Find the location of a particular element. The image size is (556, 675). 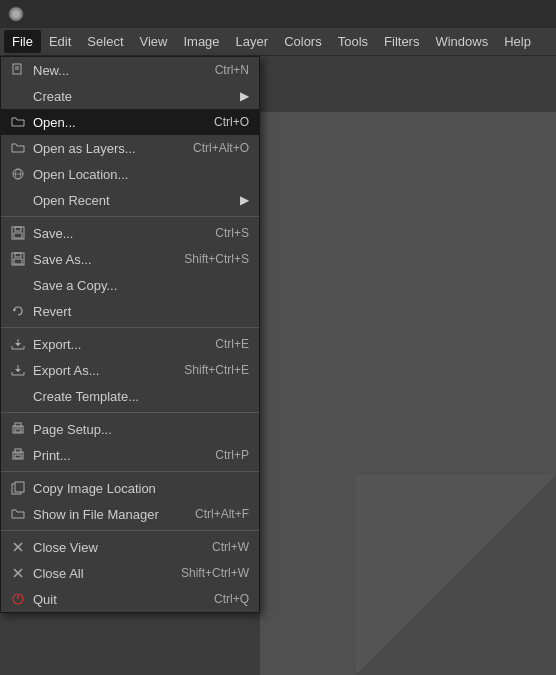

menu-entry-export-as: Export As...Shift+Ctrl+E is located at coordinates (130, 370).